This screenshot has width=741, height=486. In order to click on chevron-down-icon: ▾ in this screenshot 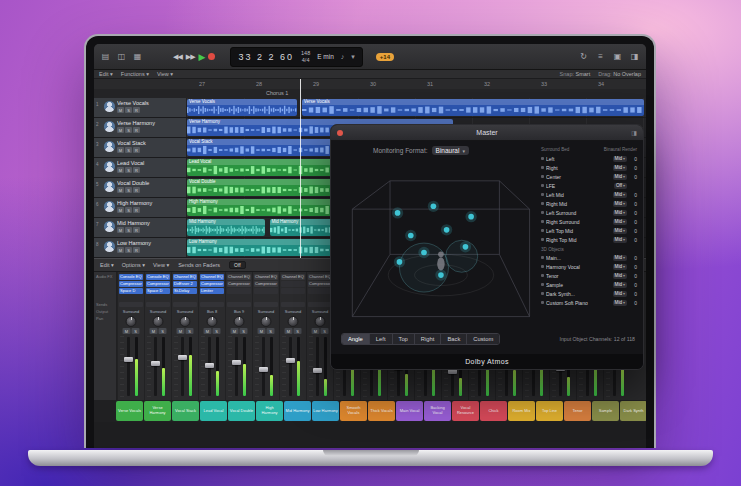, I will do `click(353, 57)`.